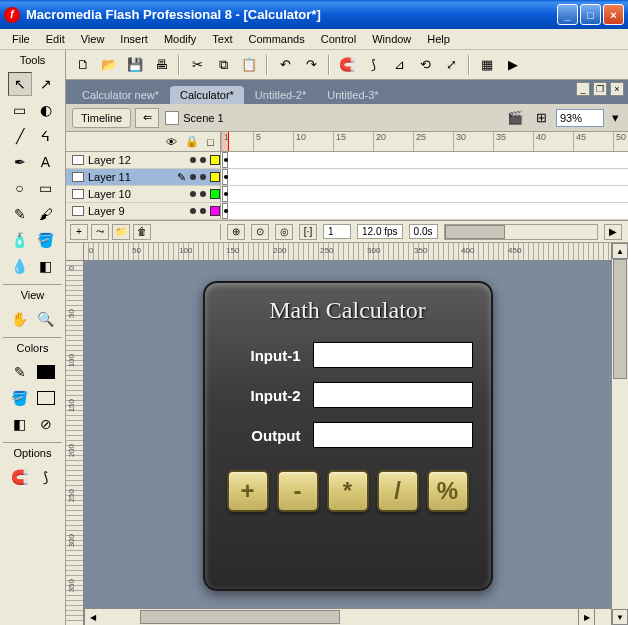  What do you see at coordinates (20, 162) in the screenshot?
I see `pen-tool: ✒` at bounding box center [20, 162].